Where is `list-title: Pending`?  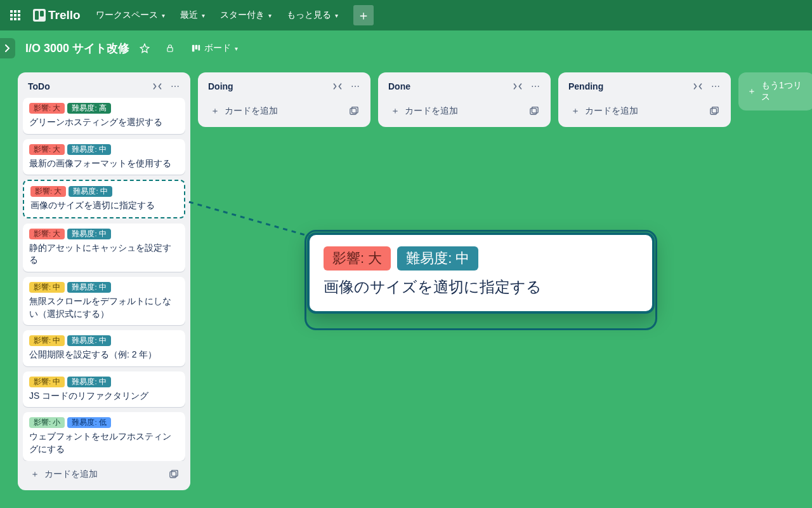 list-title: Pending is located at coordinates (586, 86).